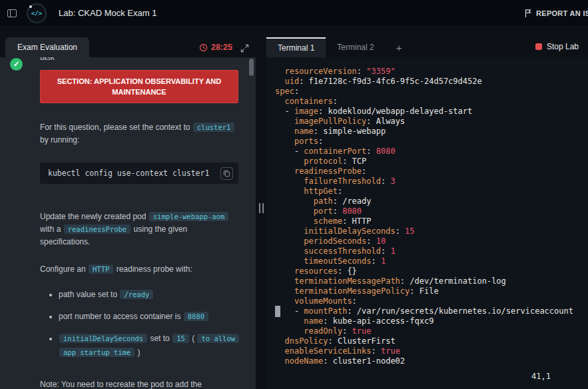 Image resolution: width=588 pixels, height=389 pixels. I want to click on terminal-line: initialDelaySeconds: 15, so click(432, 232).